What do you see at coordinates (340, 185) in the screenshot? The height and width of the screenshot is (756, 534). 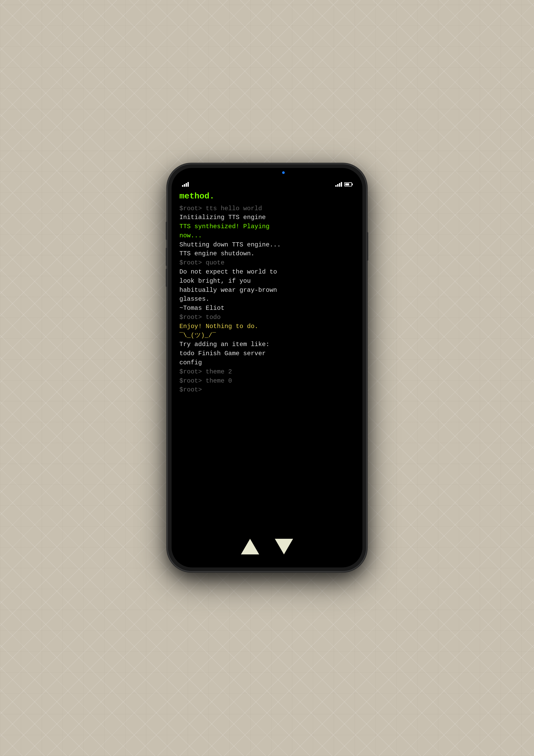 I see `signal-bar-r3` at bounding box center [340, 185].